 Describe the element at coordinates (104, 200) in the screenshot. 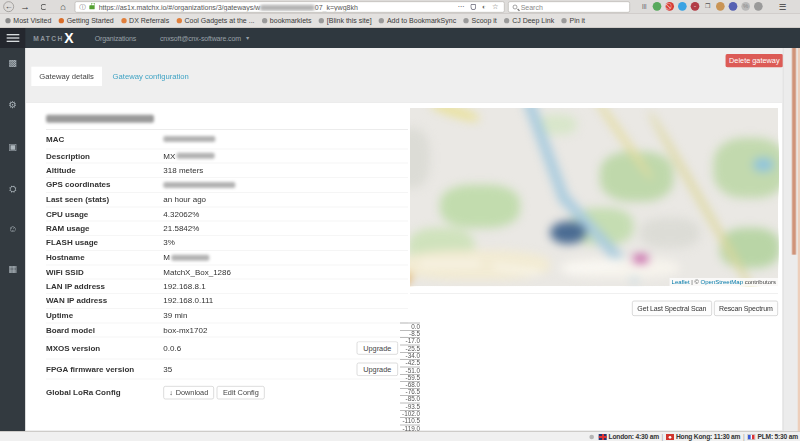

I see `row-label: Last seen (stats)` at that location.